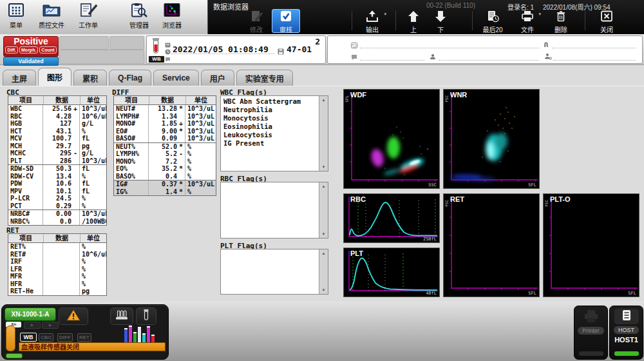  What do you see at coordinates (358, 95) in the screenshot?
I see `wdf-plot-title: WDF` at bounding box center [358, 95].